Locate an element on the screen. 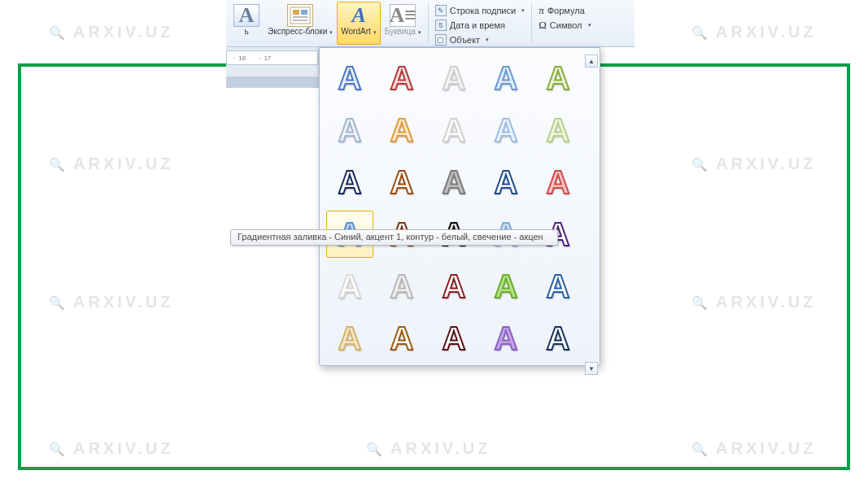  wordart-style-23: A is located at coordinates (506, 286).